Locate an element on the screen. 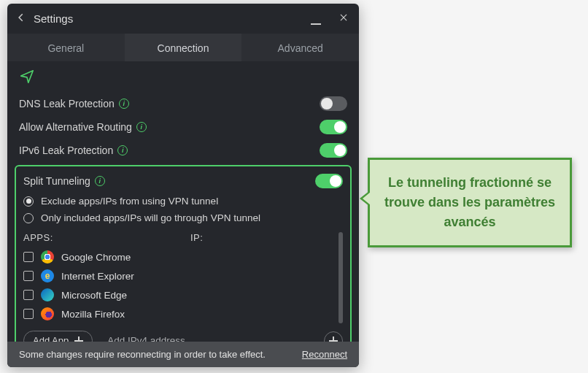 The width and height of the screenshot is (588, 373). dns-leak-label: DNS Leak Protection is located at coordinates (67, 104).